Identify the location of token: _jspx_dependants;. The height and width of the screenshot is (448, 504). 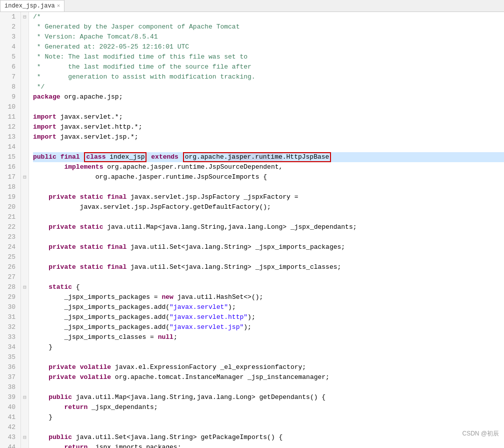
(122, 407).